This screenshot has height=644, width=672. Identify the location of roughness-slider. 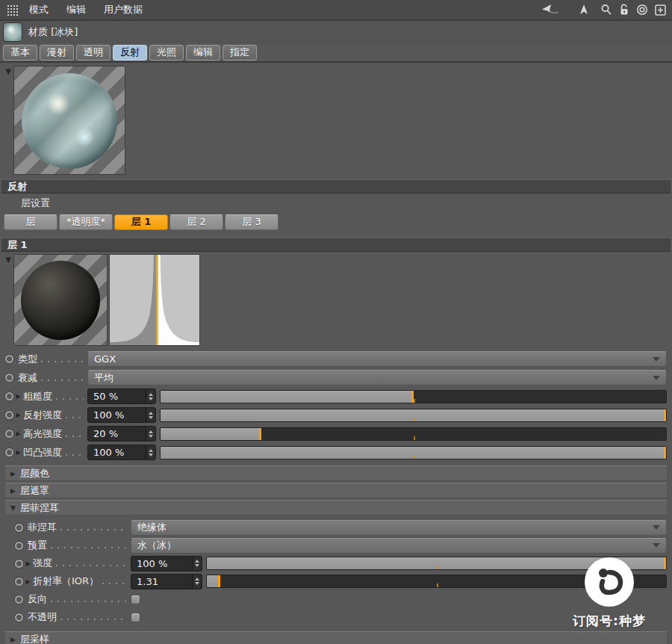
(414, 397).